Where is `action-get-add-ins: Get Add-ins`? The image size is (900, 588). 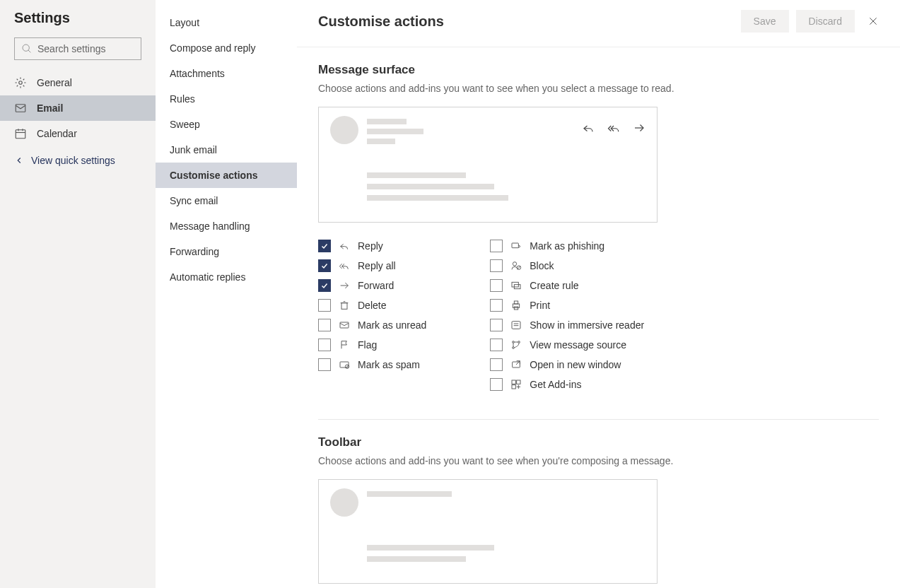 action-get-add-ins: Get Add-ins is located at coordinates (567, 384).